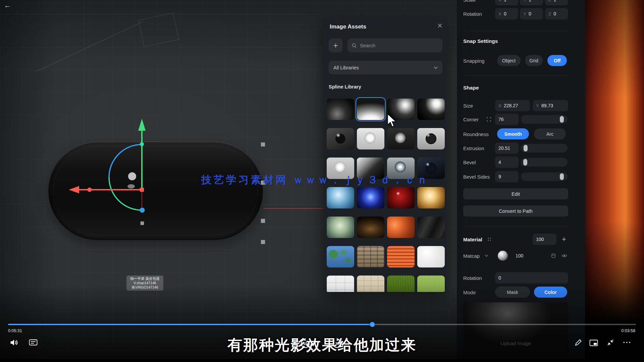  I want to click on roundness-arc-button: Arc, so click(550, 134).